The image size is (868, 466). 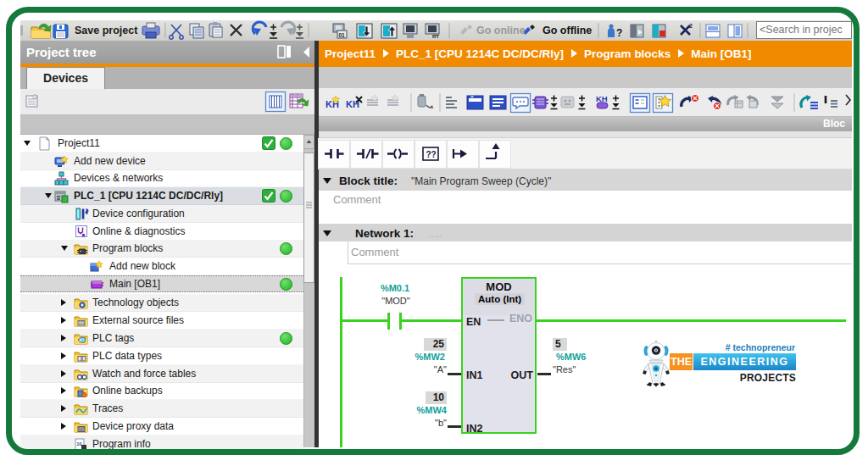 I want to click on svg-text: 01, so click(x=342, y=36).